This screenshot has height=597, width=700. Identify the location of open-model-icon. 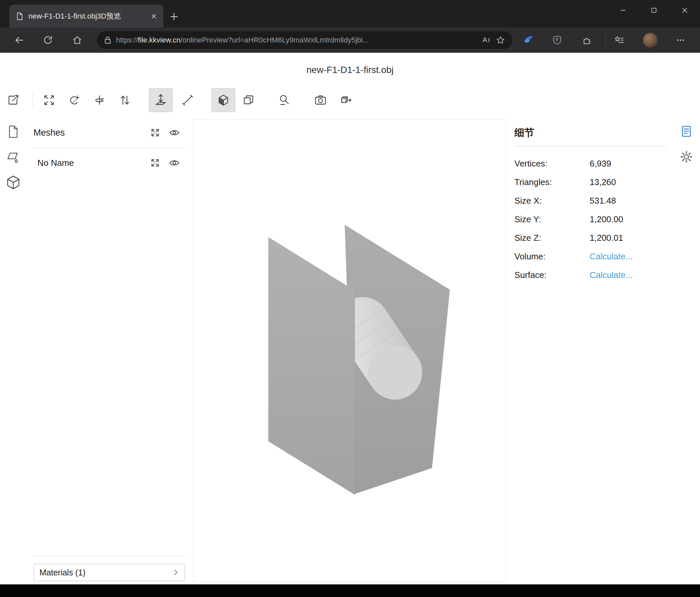
(14, 100).